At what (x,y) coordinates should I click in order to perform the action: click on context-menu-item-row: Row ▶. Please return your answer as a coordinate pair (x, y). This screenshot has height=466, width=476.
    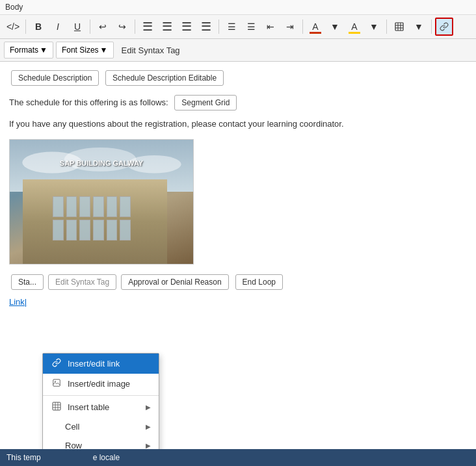
    Looking at the image, I should click on (101, 443).